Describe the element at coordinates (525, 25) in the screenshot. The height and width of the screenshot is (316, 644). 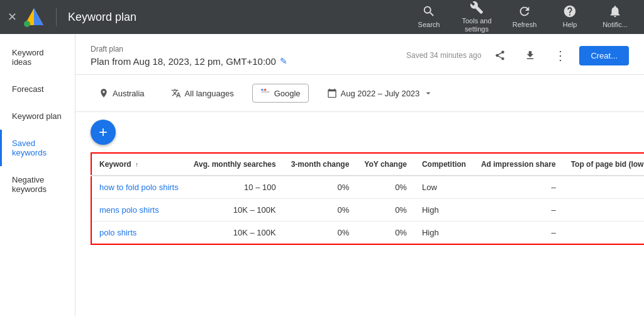
I see `refresh-nav-label: Refresh` at that location.